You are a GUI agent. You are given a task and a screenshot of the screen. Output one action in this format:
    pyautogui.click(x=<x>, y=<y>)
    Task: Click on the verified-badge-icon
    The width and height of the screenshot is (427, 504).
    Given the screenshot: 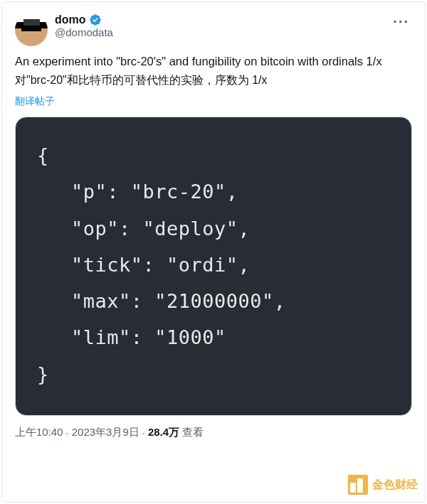 What is the action you would take?
    pyautogui.click(x=95, y=20)
    